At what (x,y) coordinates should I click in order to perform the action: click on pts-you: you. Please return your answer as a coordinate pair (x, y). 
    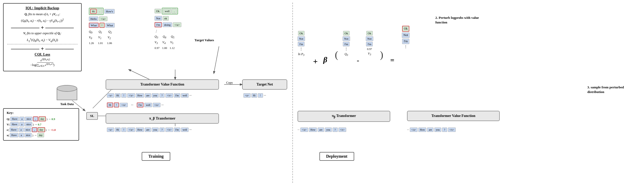
    Looking at the image, I should click on (155, 130).